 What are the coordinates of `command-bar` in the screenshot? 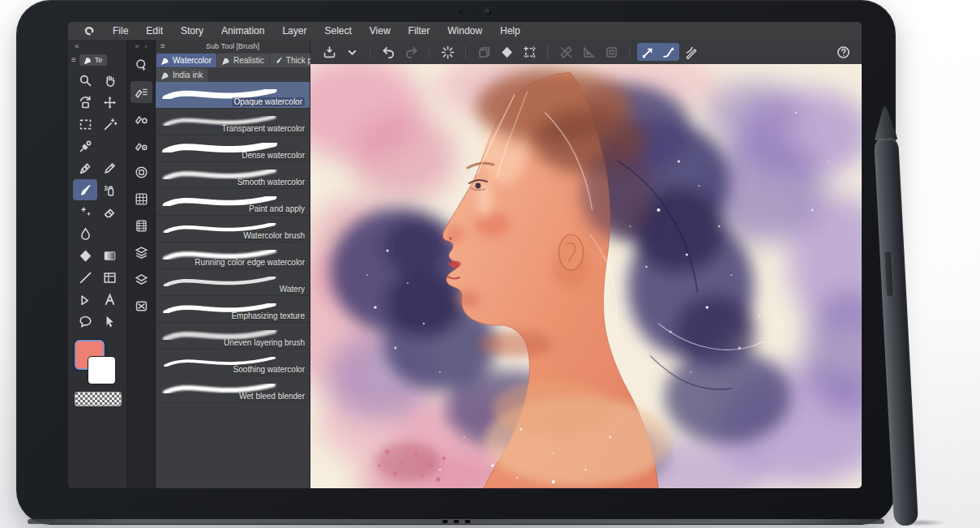 It's located at (586, 52).